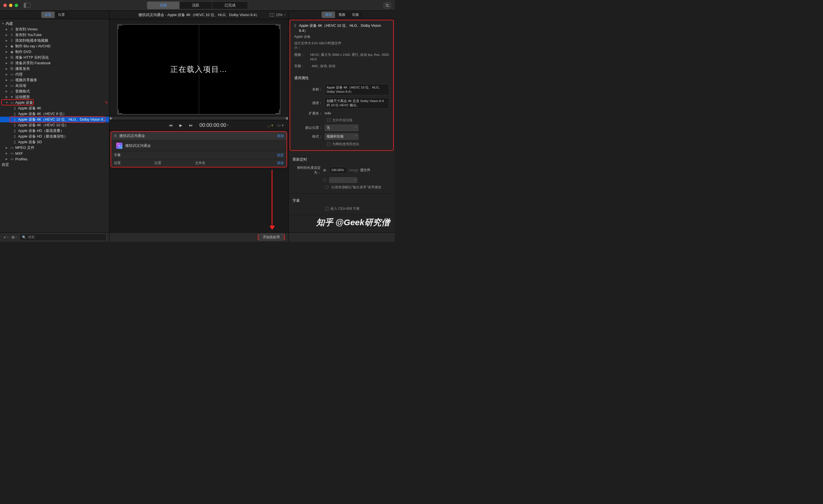  Describe the element at coordinates (32, 57) in the screenshot. I see `tree-label: 准备 HTTP 实时流化` at that location.